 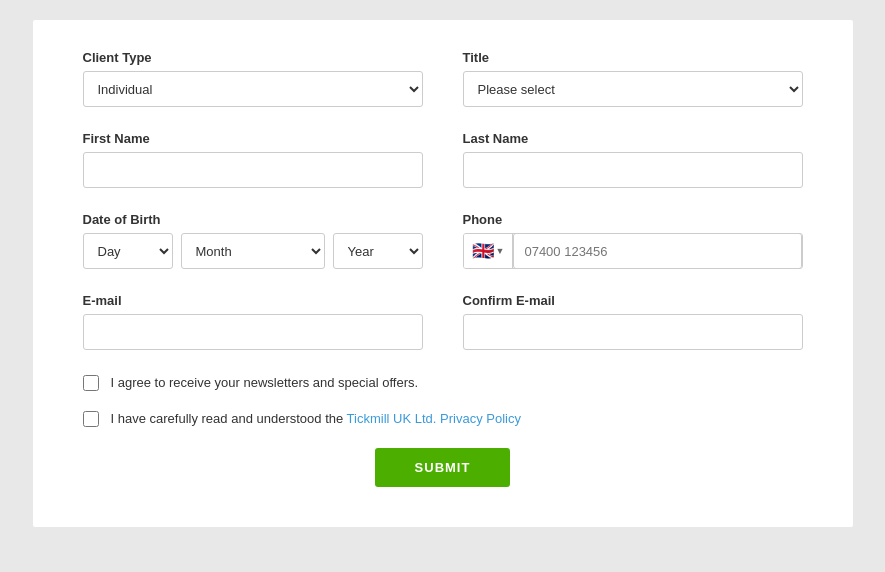 I want to click on privacy-policy-link: Tickmill UK Ltd. Privacy Policy, so click(x=434, y=418).